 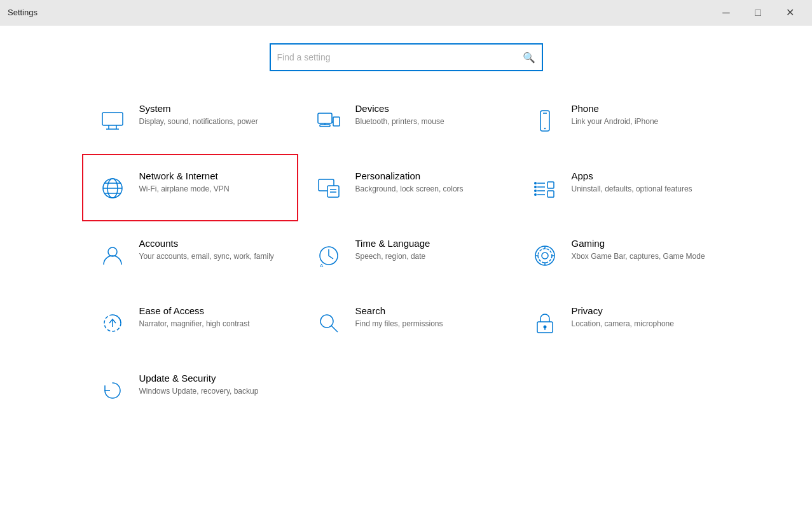 I want to click on setting-desc-network: Wi-Fi, airplane mode, VPN, so click(x=184, y=190).